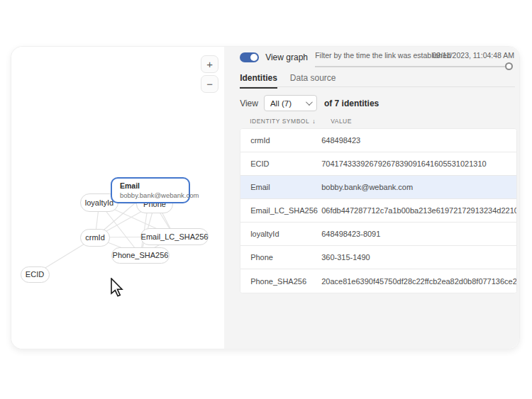 This screenshot has height=399, width=532. Describe the element at coordinates (379, 211) in the screenshot. I see `table-row: Email_LC_SHA25606fdb447287712c7a1b00ba21…` at that location.